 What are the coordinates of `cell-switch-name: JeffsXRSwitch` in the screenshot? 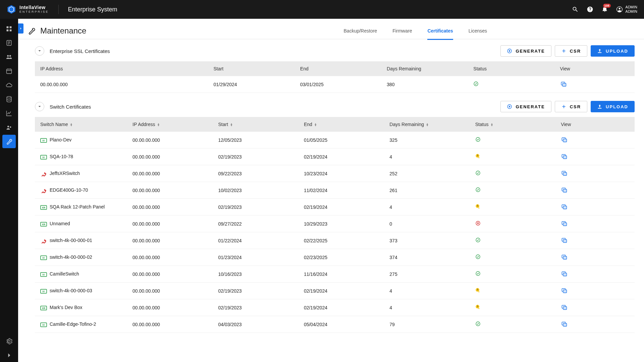 It's located at (81, 174).